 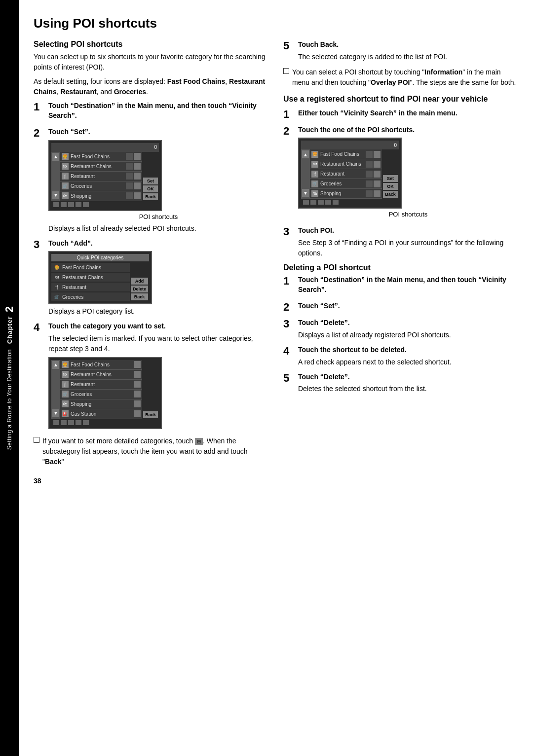 What do you see at coordinates (290, 131) in the screenshot?
I see `right-step-2-num: 2` at bounding box center [290, 131].